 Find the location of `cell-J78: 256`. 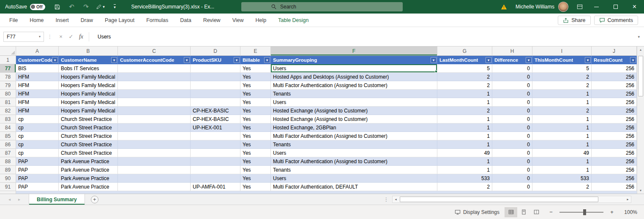

cell-J78: 256 is located at coordinates (614, 77).